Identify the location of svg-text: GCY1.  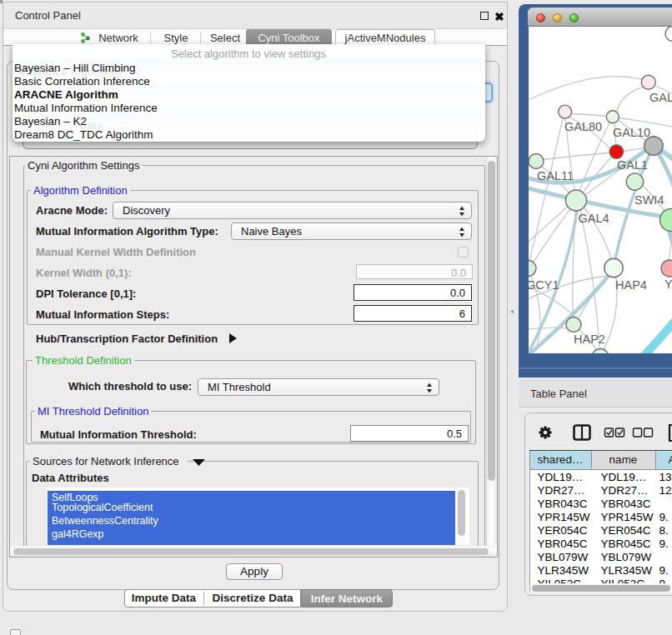
(544, 284).